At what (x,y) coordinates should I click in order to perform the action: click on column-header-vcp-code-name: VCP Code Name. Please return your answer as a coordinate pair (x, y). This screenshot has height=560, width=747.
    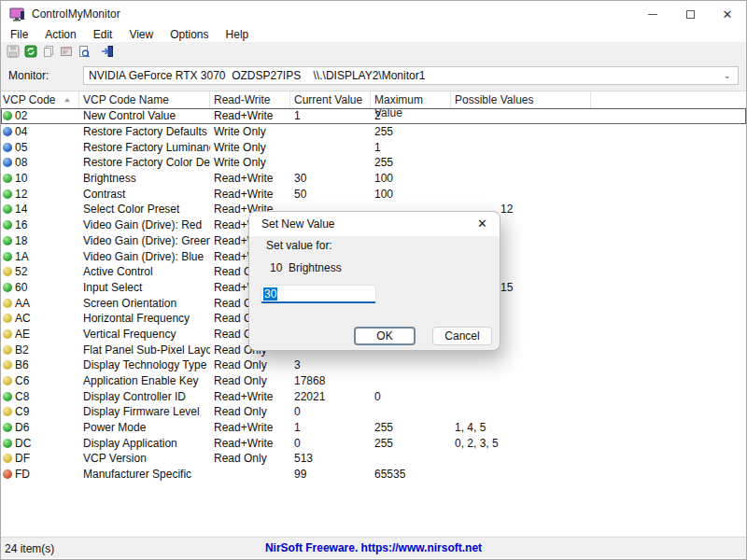
    Looking at the image, I should click on (145, 100).